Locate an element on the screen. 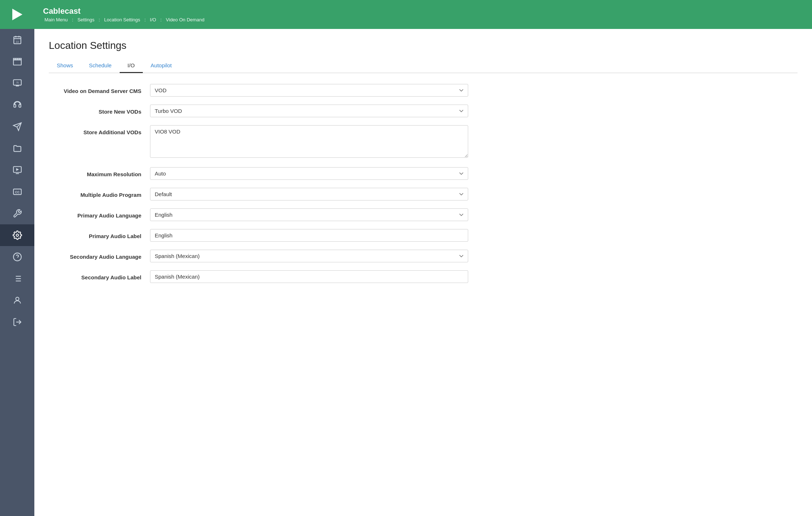 This screenshot has height=516, width=812. multiple-audio-select: Default is located at coordinates (309, 194).